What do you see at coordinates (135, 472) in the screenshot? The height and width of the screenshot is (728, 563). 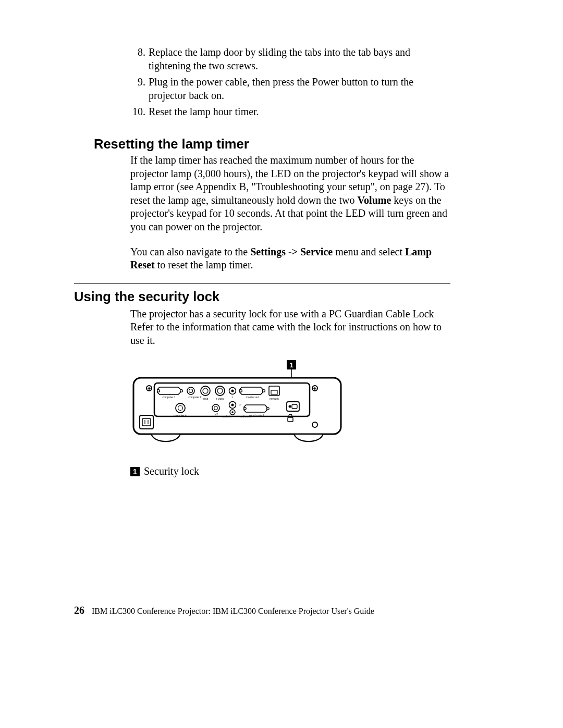 I see `callout-number-1: 1` at bounding box center [135, 472].